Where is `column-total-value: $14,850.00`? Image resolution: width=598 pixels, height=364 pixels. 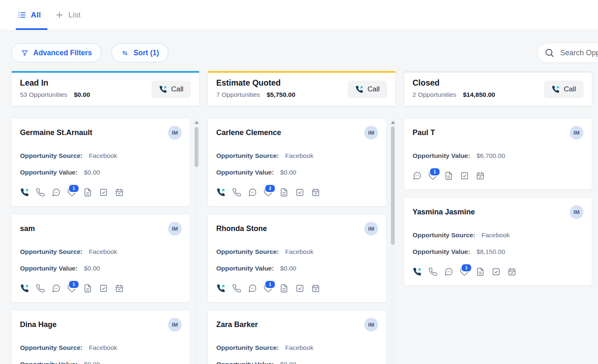
column-total-value: $14,850.00 is located at coordinates (479, 95).